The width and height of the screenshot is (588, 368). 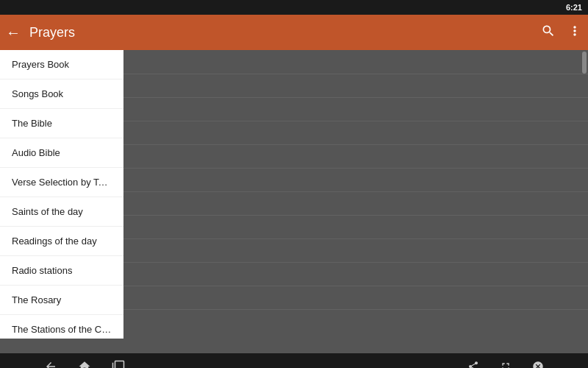 I want to click on app-bar: ← Prayers, so click(x=294, y=32).